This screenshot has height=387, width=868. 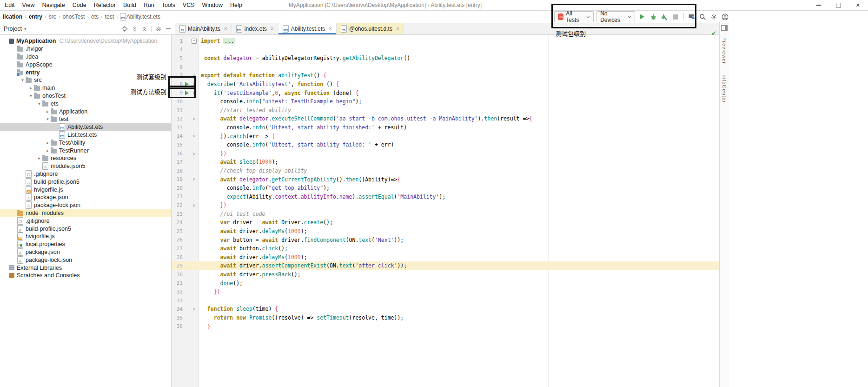 I want to click on tree-item-list-test-ets: List.test.ets, so click(x=86, y=135).